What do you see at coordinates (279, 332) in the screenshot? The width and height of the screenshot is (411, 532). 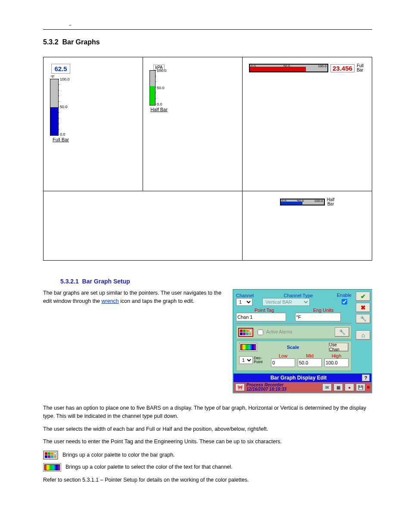 I see `active-alarms-label: Active Alarms` at bounding box center [279, 332].